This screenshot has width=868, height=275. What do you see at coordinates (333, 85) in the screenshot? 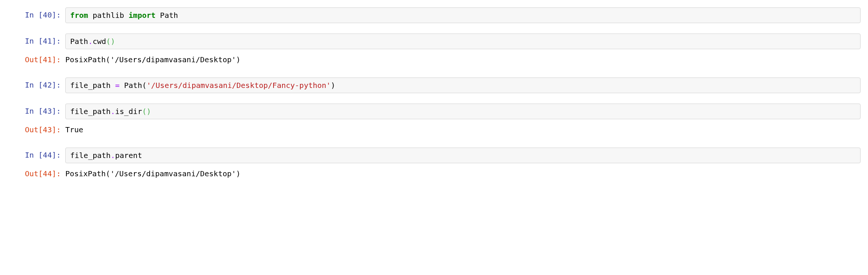
I see `code-token: )` at bounding box center [333, 85].